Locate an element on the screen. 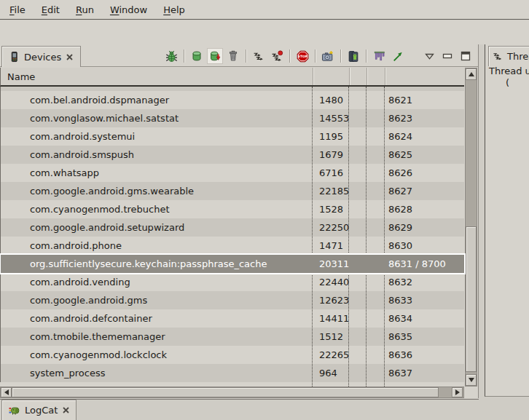 Image resolution: width=529 pixels, height=420 pixels. table-row: com.google.android.gms.wearable221858627 is located at coordinates (232, 191).